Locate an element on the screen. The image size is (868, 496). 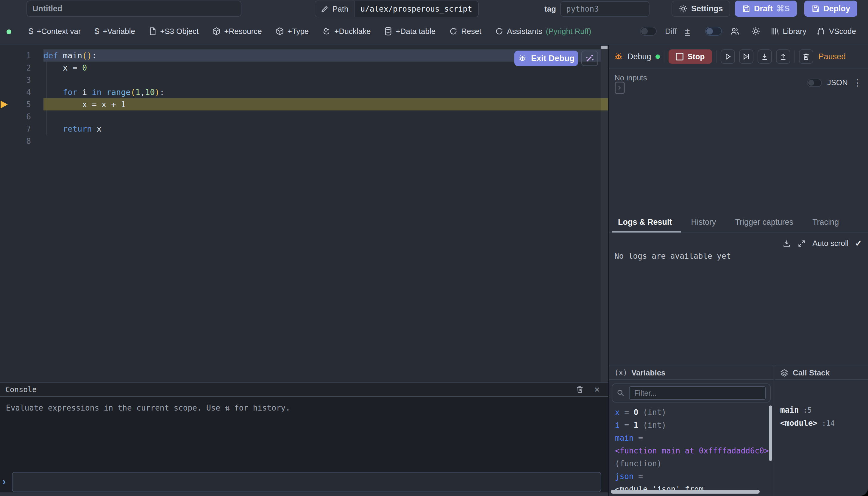
close-console-icon: × is located at coordinates (597, 390).